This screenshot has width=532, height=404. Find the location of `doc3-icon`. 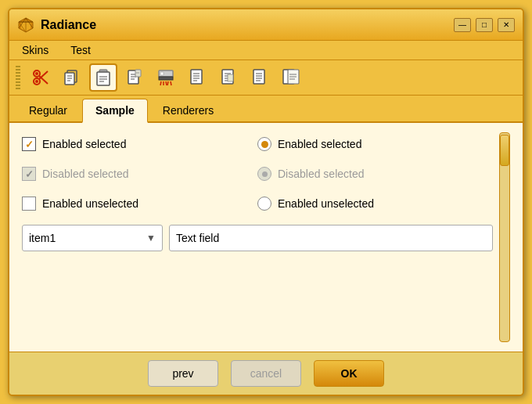

doc3-icon is located at coordinates (260, 78).